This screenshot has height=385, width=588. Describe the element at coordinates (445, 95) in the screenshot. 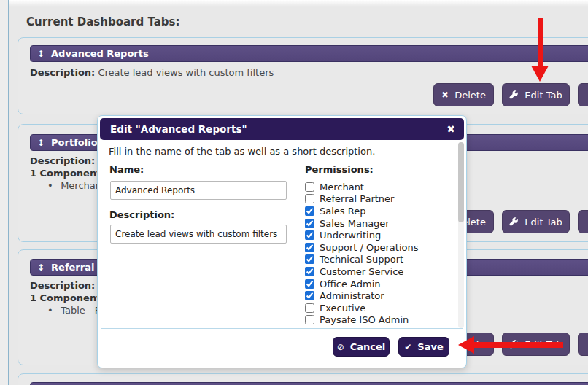

I see `delete-icon: ✖` at that location.